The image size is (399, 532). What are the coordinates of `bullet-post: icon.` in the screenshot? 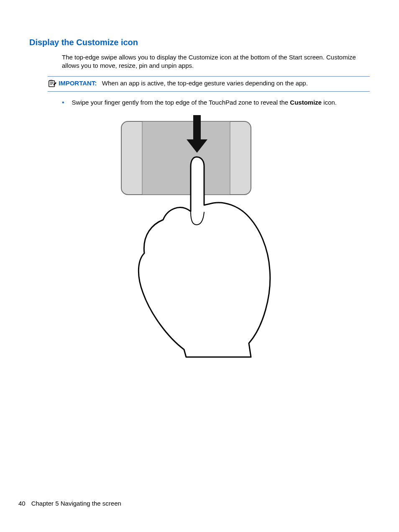 It's located at (329, 102).